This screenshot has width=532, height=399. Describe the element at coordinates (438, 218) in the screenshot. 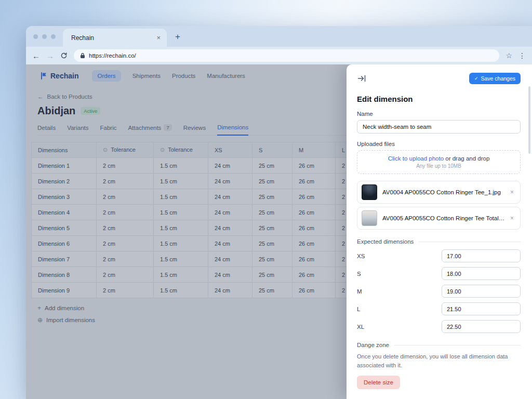

I see `file-card: AV0005 AP0055CO Cotton Ringer Tee Totall…` at that location.